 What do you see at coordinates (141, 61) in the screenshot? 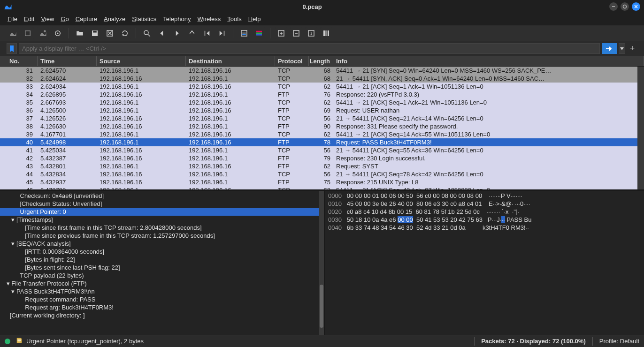
I see `column-header-source: Source` at bounding box center [141, 61].